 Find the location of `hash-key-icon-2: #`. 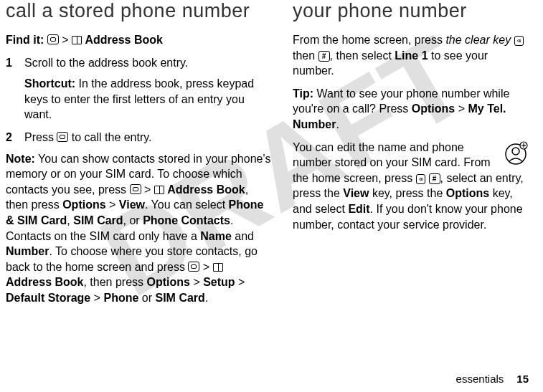

hash-key-icon-2: # is located at coordinates (435, 179).